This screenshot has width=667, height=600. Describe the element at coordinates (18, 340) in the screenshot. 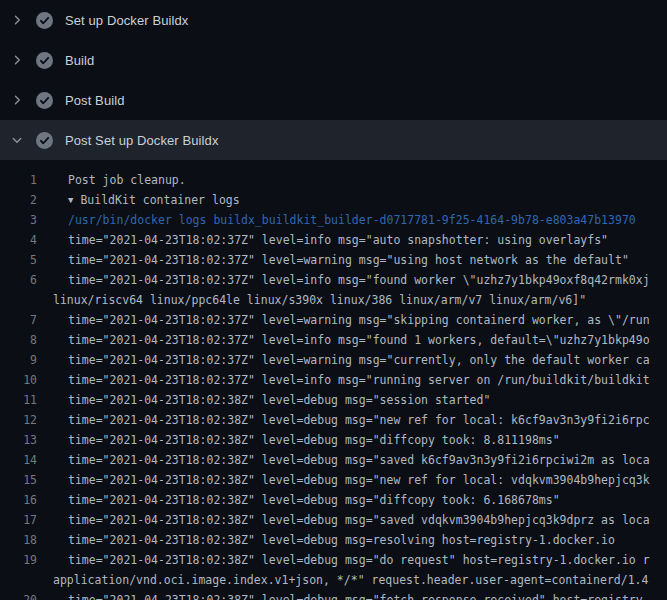

I see `log-line-number: 8` at that location.